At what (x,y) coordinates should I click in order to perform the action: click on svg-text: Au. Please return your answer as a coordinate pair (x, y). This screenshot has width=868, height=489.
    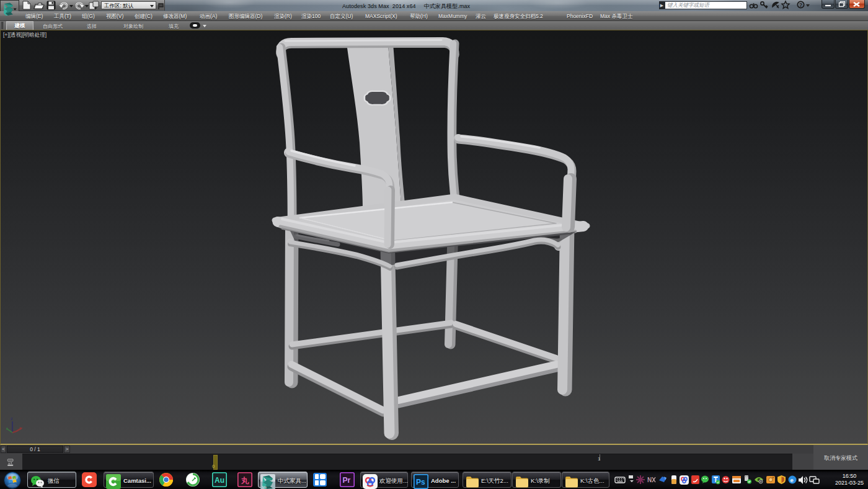
    Looking at the image, I should click on (219, 480).